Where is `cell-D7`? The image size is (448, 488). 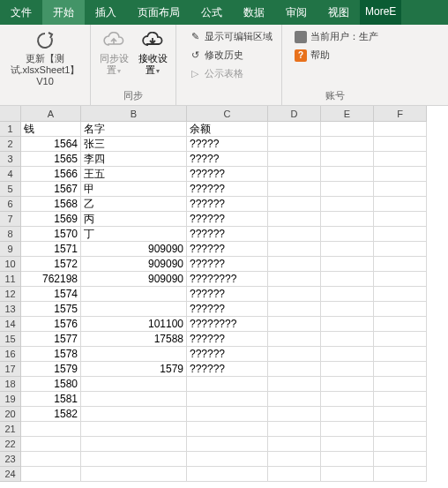
cell-D7 is located at coordinates (295, 219).